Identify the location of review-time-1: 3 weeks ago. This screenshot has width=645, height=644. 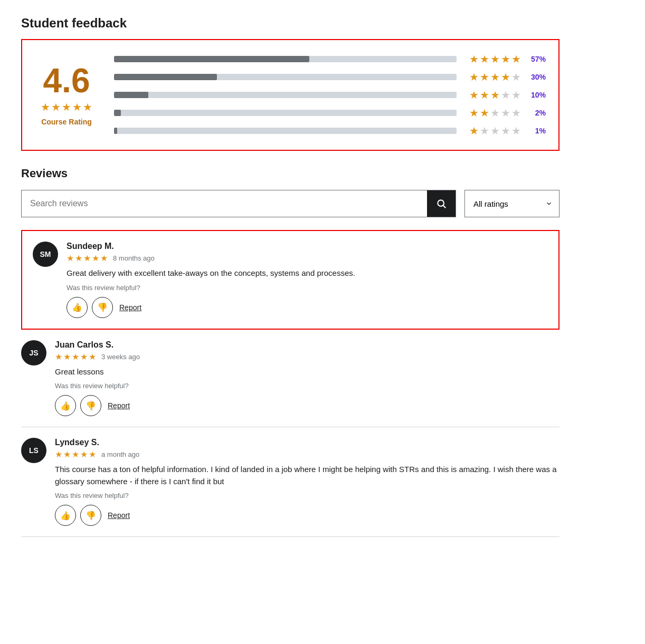
(120, 357).